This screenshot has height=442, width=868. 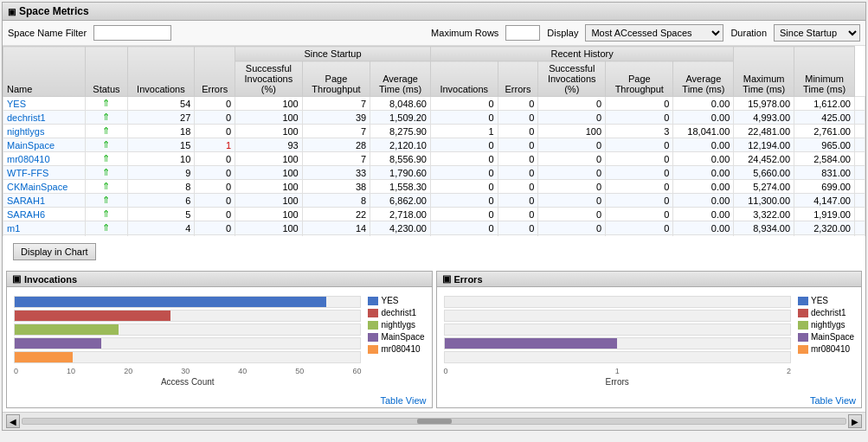 What do you see at coordinates (45, 215) in the screenshot?
I see `cell-name: SARAH6` at bounding box center [45, 215].